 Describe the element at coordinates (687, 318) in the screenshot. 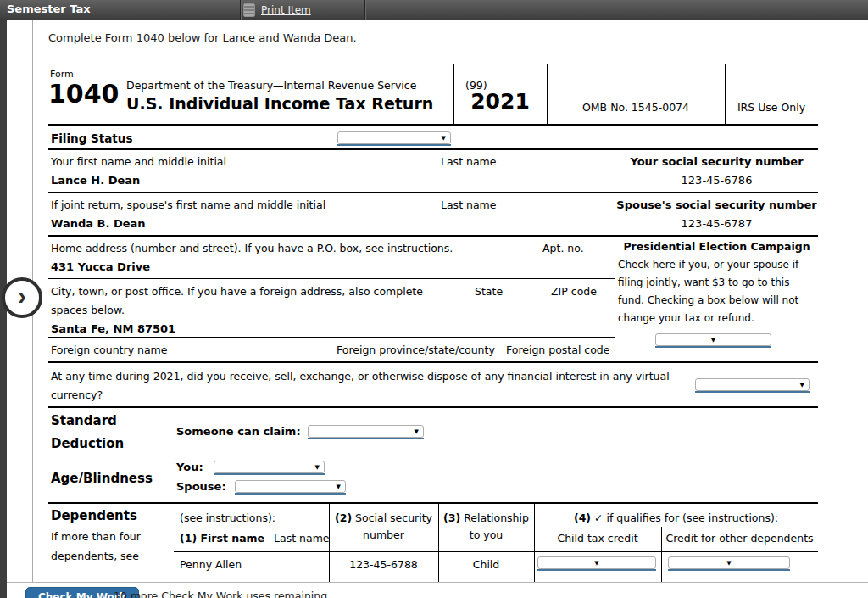

I see `presidential-line4: change your tax or refund.` at that location.